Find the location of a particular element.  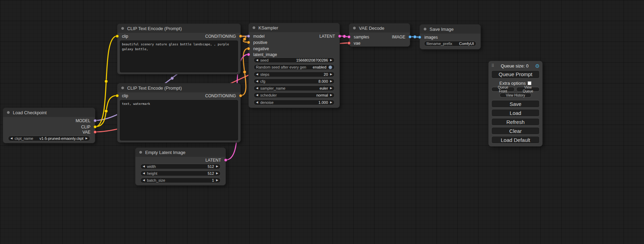

widget-scheduler: ◀ scheduler normal ▶ is located at coordinates (294, 95).